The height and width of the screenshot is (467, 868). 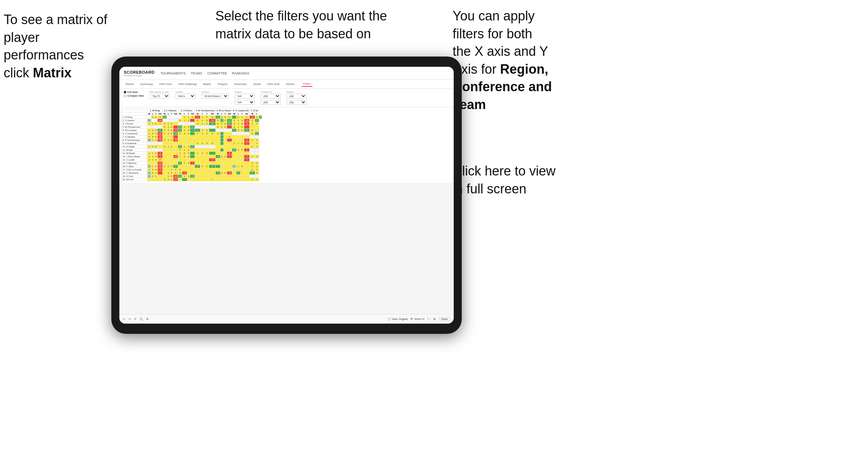 I want to click on region-filter: Region N/A N/A, so click(x=245, y=98).